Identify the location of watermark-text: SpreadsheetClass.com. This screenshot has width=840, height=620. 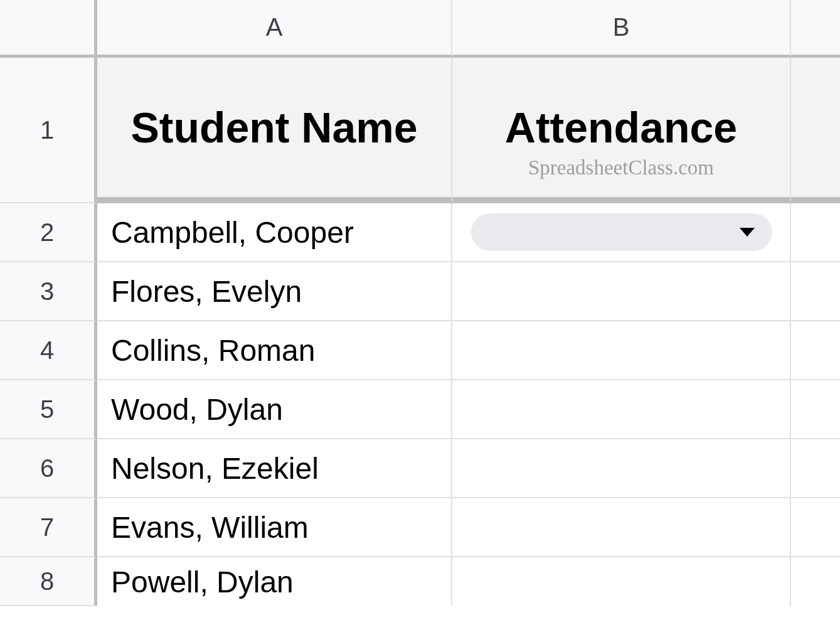
(621, 168).